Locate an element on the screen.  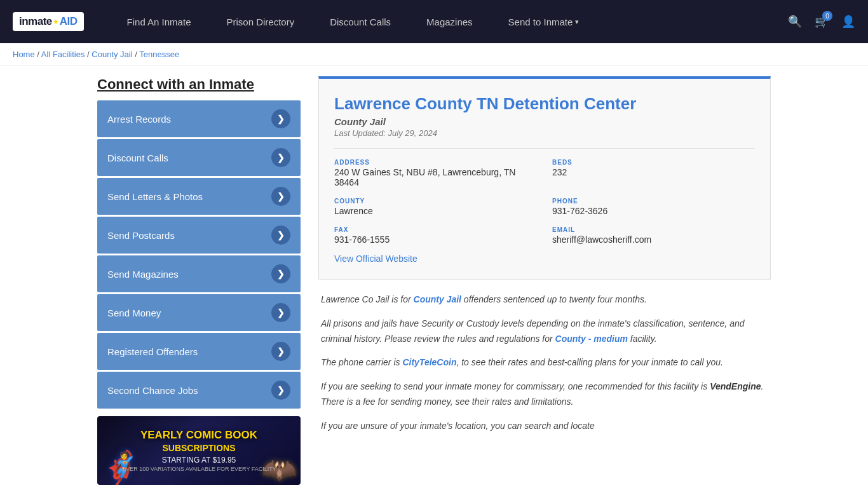
logo-aid-text: AID is located at coordinates (69, 22).